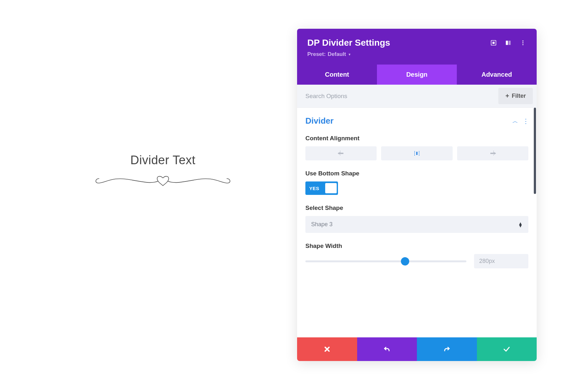 The width and height of the screenshot is (575, 392). I want to click on section-title: Divider, so click(409, 121).